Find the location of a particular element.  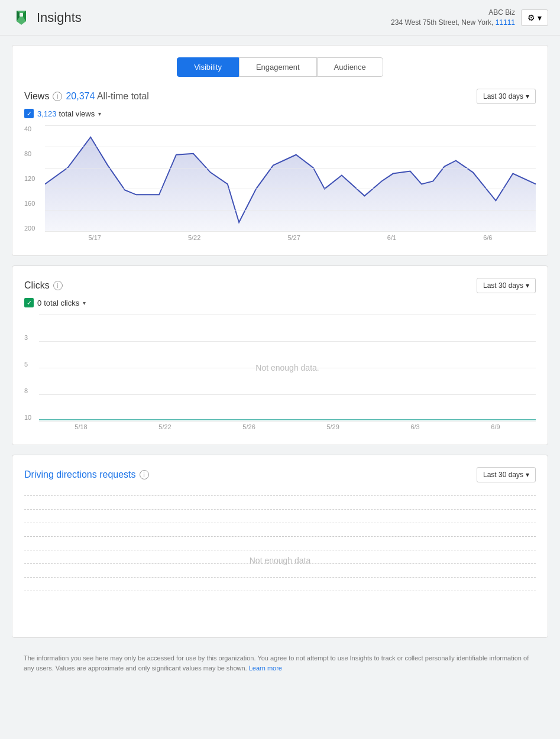

tab-visibility: Visibility is located at coordinates (208, 67).